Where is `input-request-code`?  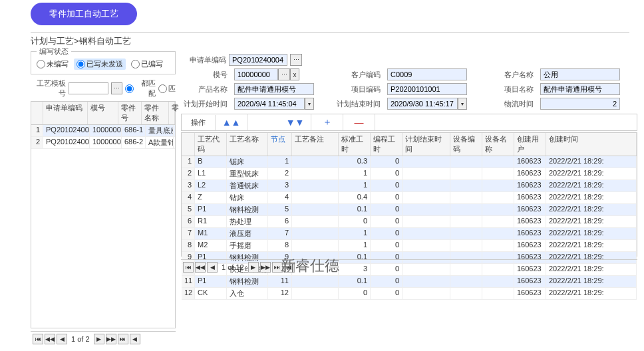 input-request-code is located at coordinates (258, 60).